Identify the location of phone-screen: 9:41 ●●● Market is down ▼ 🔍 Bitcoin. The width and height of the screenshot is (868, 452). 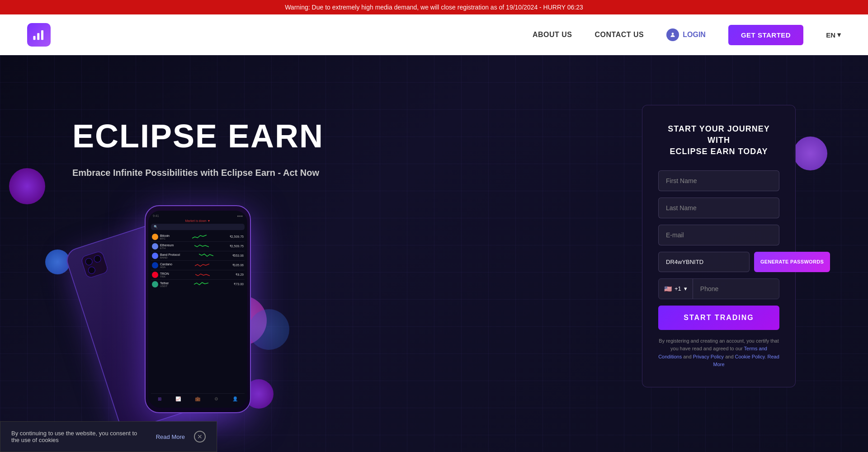
(198, 309).